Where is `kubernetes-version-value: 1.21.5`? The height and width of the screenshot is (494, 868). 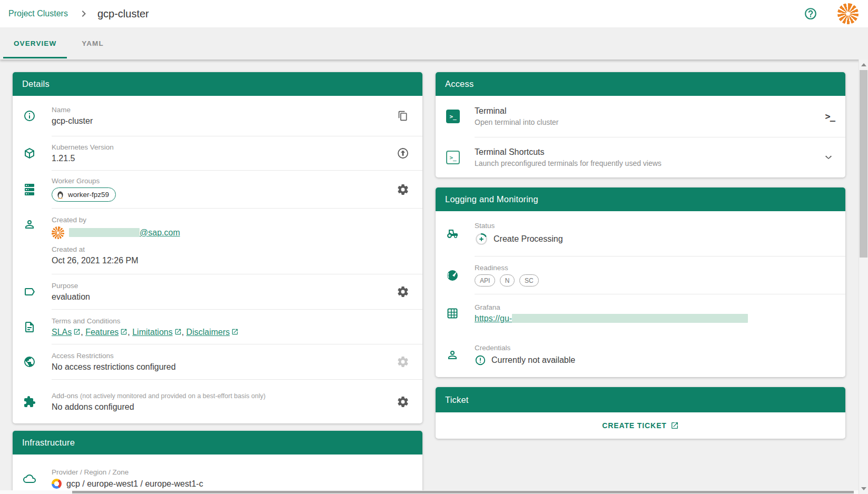 kubernetes-version-value: 1.21.5 is located at coordinates (223, 159).